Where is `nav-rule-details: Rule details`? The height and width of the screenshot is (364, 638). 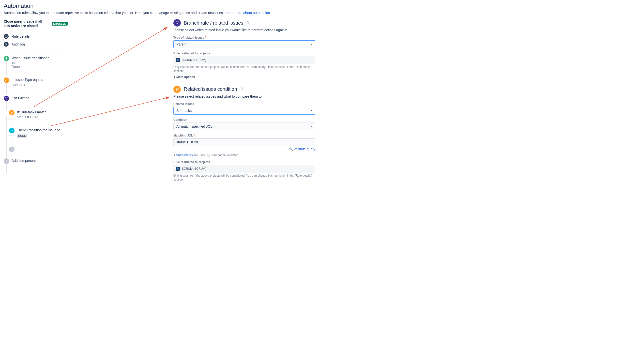 nav-rule-details: Rule details is located at coordinates (46, 36).